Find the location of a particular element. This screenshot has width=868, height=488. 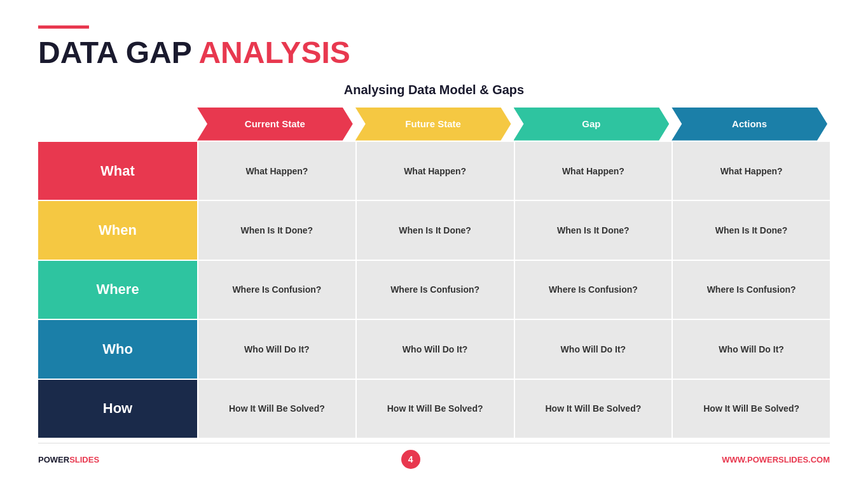

row-label-where: Where is located at coordinates (118, 290).